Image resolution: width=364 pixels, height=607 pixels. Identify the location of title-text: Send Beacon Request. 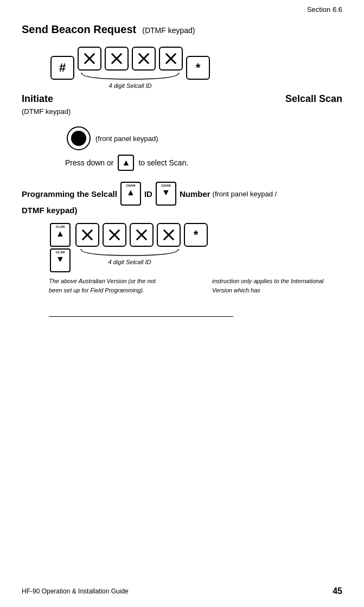
(79, 29).